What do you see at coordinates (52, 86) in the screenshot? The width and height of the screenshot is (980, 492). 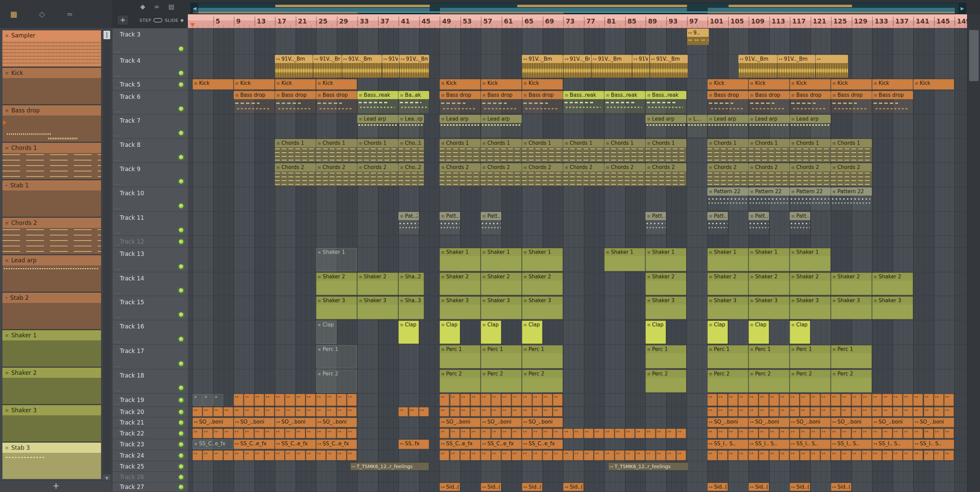 I see `picker-item-kick: ≡Kick` at bounding box center [52, 86].